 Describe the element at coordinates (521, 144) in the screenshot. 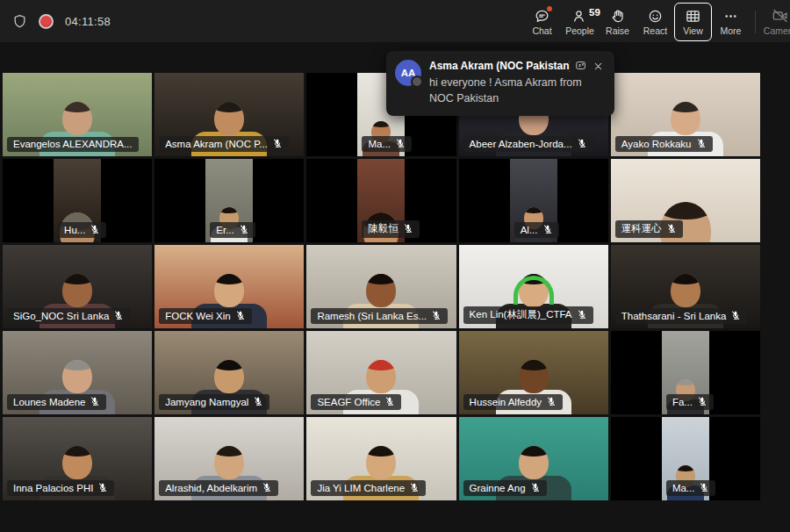

I see `participant-name: Abeer Alzaben-Jorda...` at that location.